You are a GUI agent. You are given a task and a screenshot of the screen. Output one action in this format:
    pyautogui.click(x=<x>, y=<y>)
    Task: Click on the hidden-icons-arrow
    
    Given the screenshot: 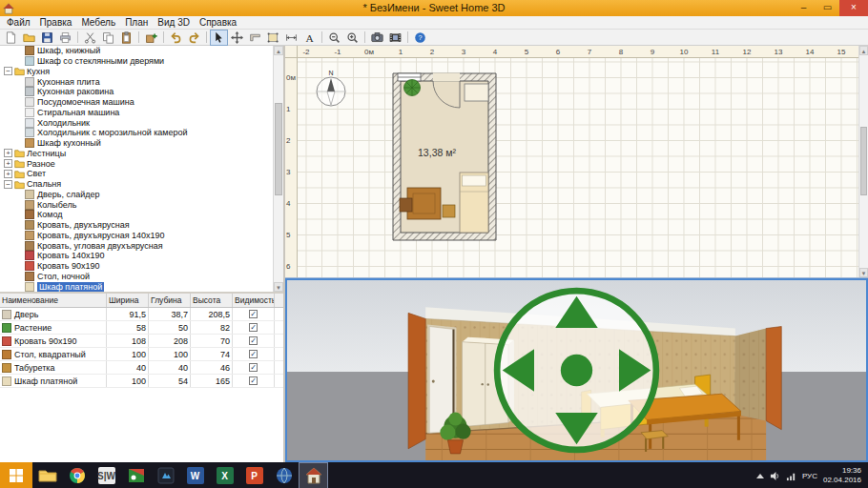 What is the action you would take?
    pyautogui.click(x=760, y=477)
    